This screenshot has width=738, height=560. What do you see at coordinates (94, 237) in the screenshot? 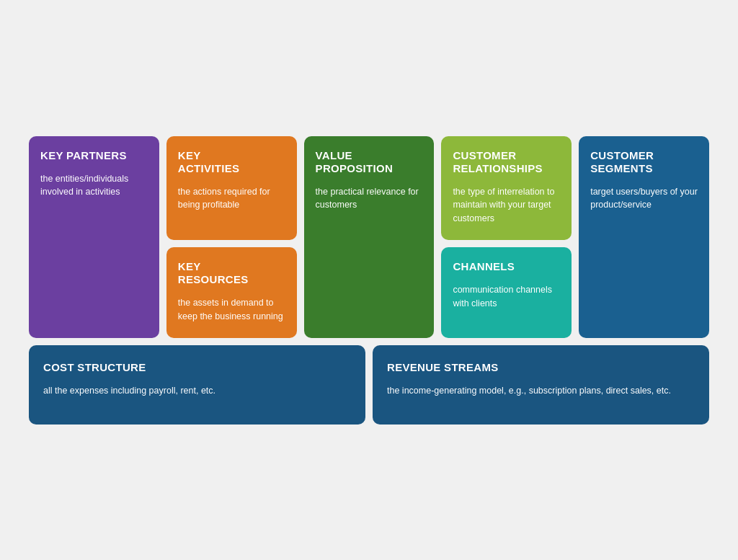
I see `key-partners-card: KEY PARTNERS the entities/individuals in…` at bounding box center [94, 237].